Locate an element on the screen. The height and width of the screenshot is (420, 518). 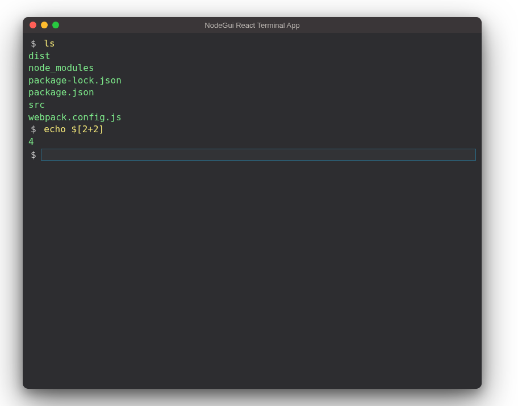
terminal-line: 4 is located at coordinates (252, 142).